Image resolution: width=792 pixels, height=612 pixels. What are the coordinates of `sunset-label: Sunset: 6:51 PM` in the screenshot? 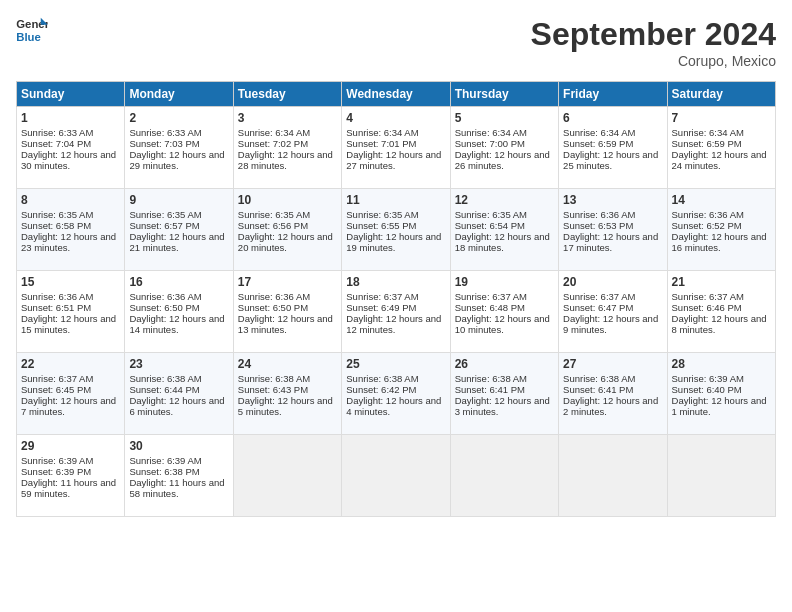 It's located at (56, 308).